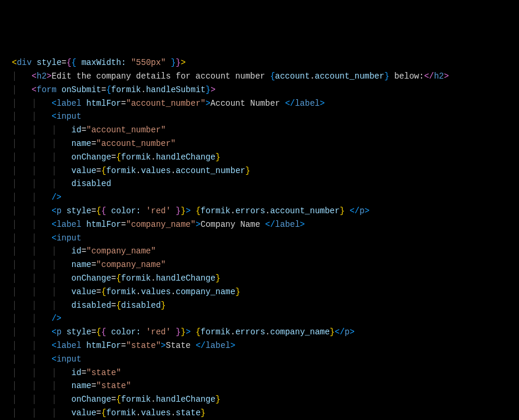 The height and width of the screenshot is (420, 519). Describe the element at coordinates (265, 224) in the screenshot. I see `code-line: │ │ <label htmlFor="company_name">Compan…` at that location.